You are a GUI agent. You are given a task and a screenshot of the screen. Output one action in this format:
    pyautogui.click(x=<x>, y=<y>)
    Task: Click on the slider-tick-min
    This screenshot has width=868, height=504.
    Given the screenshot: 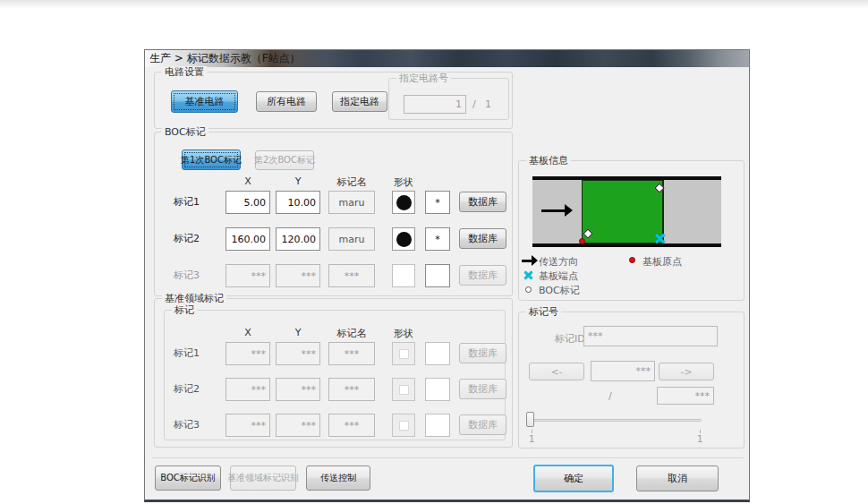 What is the action you would take?
    pyautogui.click(x=532, y=431)
    